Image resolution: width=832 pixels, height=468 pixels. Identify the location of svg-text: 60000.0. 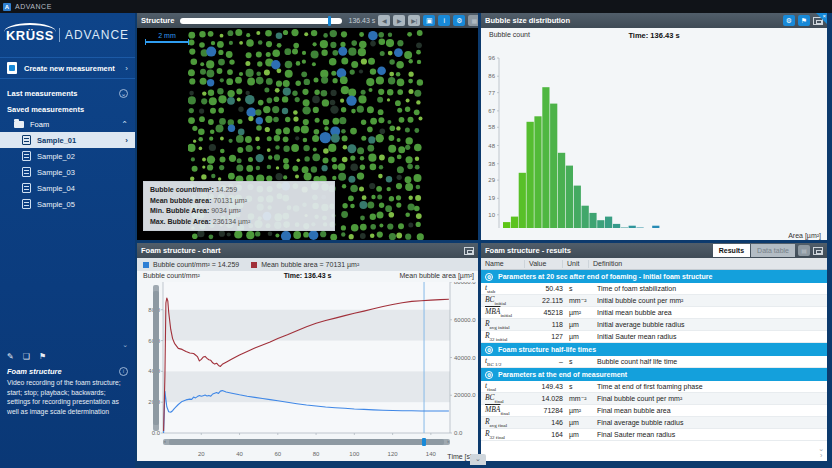
(465, 320).